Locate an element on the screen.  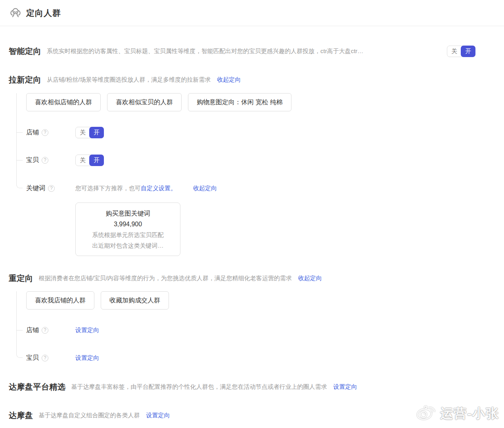
acquisition-title: 拉新定向 is located at coordinates (25, 80).